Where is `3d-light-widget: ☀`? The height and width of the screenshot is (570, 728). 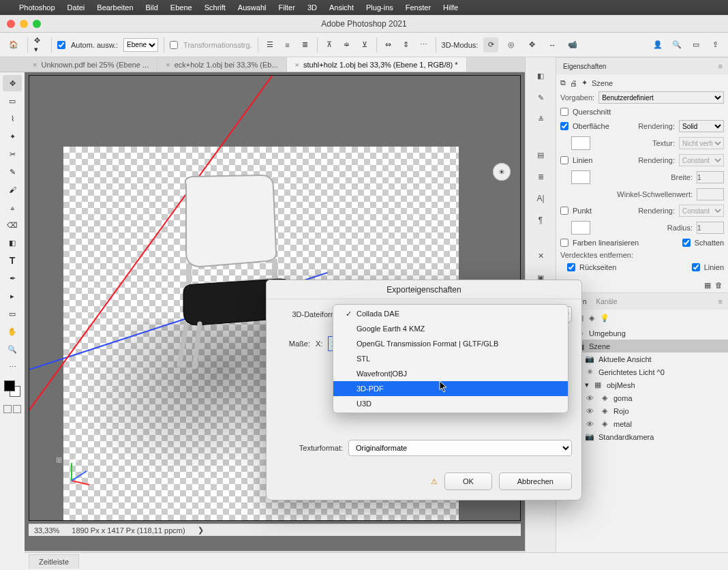 3d-light-widget: ☀ is located at coordinates (502, 172).